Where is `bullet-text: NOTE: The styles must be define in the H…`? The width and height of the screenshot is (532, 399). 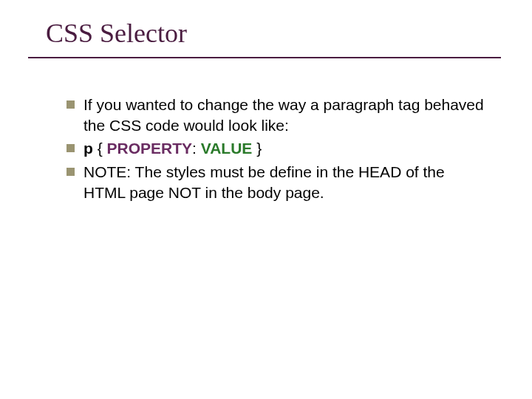
bullet-text: NOTE: The styles must be define in the H… is located at coordinates (284, 182).